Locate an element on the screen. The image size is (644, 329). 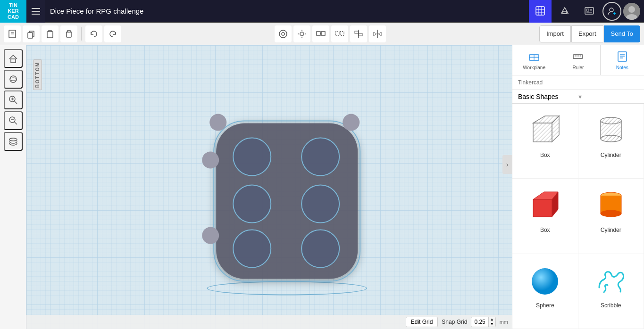
right-top-toolbar: Workplane Ruler Notes is located at coordinates (578, 60).